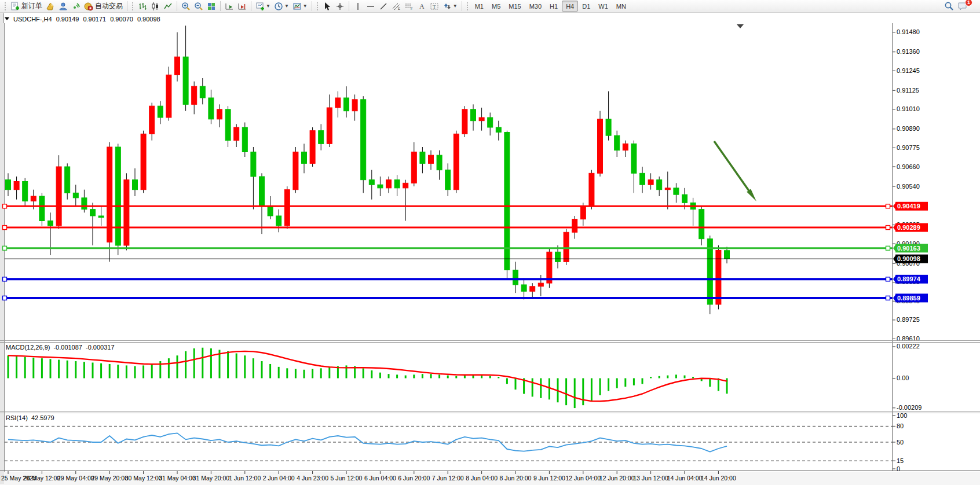  I want to click on price-axis-tick: 0.90540, so click(908, 186).